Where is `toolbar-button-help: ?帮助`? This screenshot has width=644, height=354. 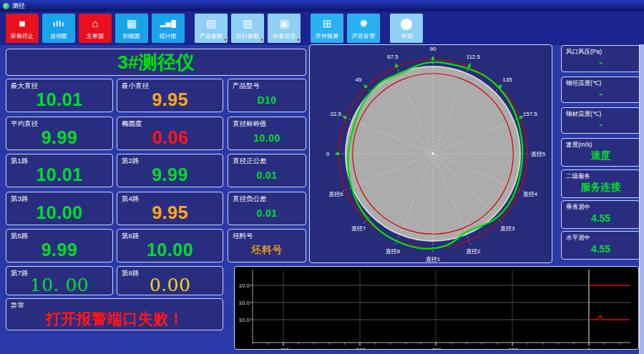 toolbar-button-help: ?帮助 is located at coordinates (406, 29).